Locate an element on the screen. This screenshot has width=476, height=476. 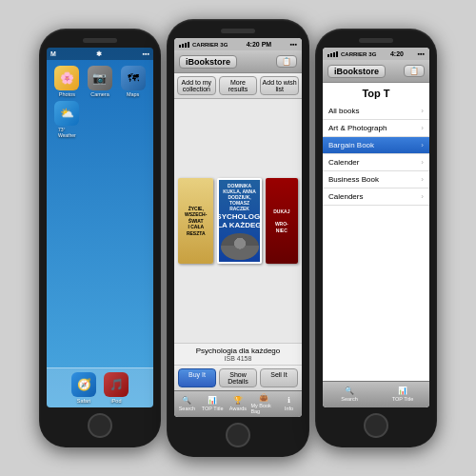
maps-icon: 🗺 is located at coordinates (133, 78).